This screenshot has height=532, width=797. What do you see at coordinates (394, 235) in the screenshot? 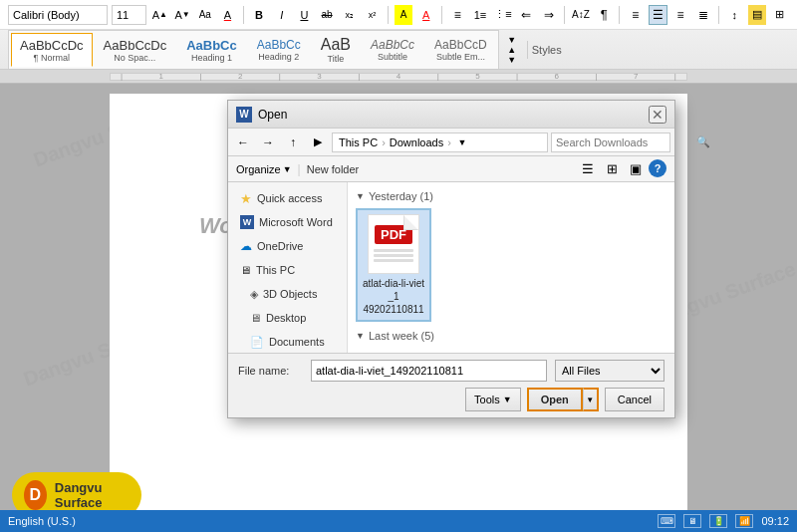
I see `pdf-badge: PDF` at bounding box center [394, 235].